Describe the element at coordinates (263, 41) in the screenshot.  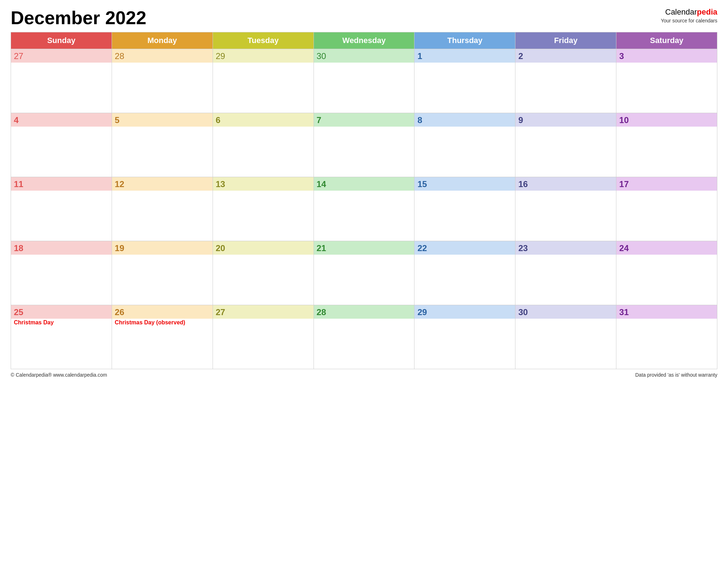
I see `header-tuesday: Tuesday` at that location.